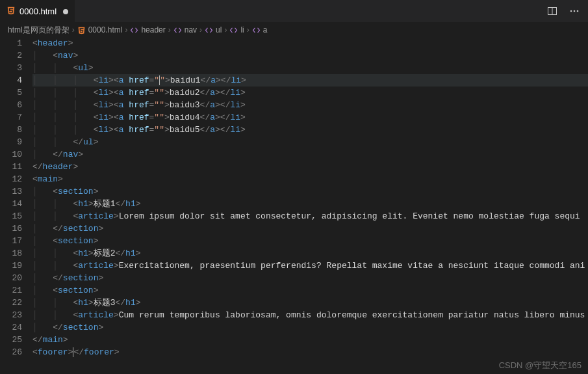 This screenshot has width=588, height=374. I want to click on line-number: 26, so click(11, 353).